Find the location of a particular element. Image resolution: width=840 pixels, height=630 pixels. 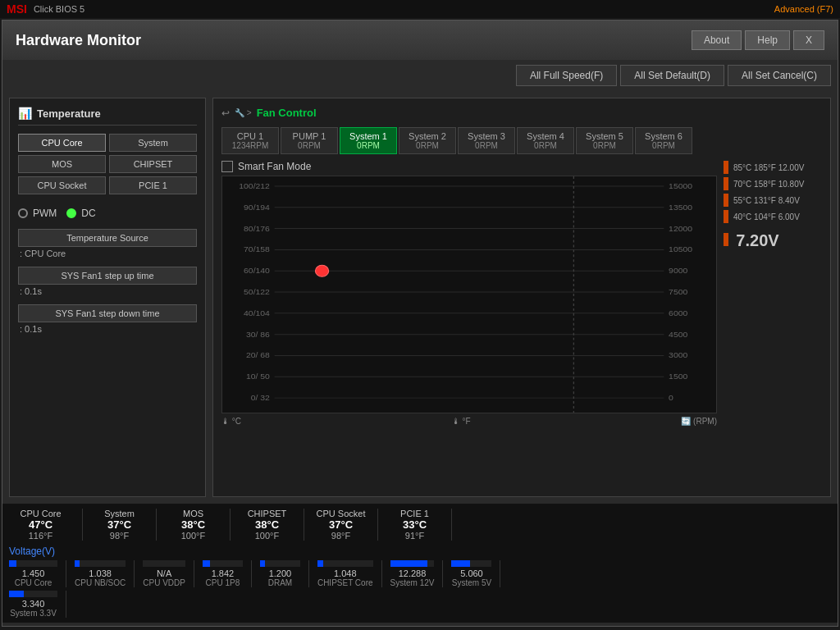

sensor-pcie1: PCIE 1 33°C 91°F is located at coordinates (415, 525).